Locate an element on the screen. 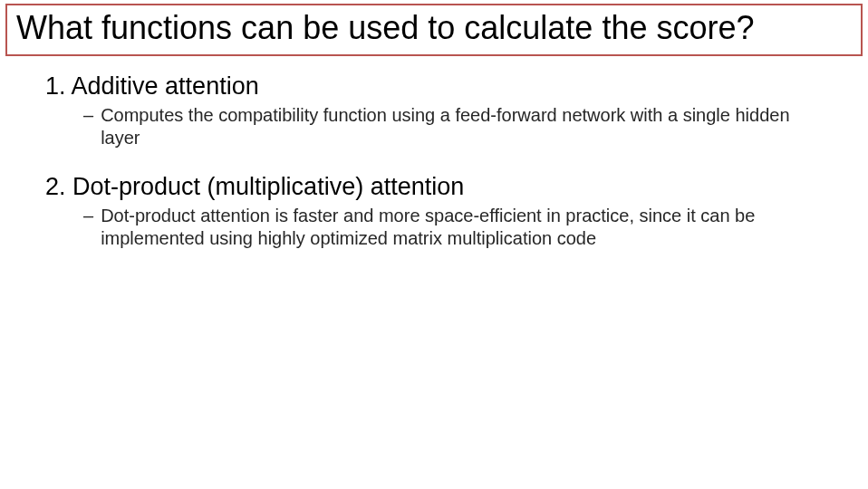  list-item-2-heading: 2. Dot-product (multiplicative) attentio… is located at coordinates (434, 187).